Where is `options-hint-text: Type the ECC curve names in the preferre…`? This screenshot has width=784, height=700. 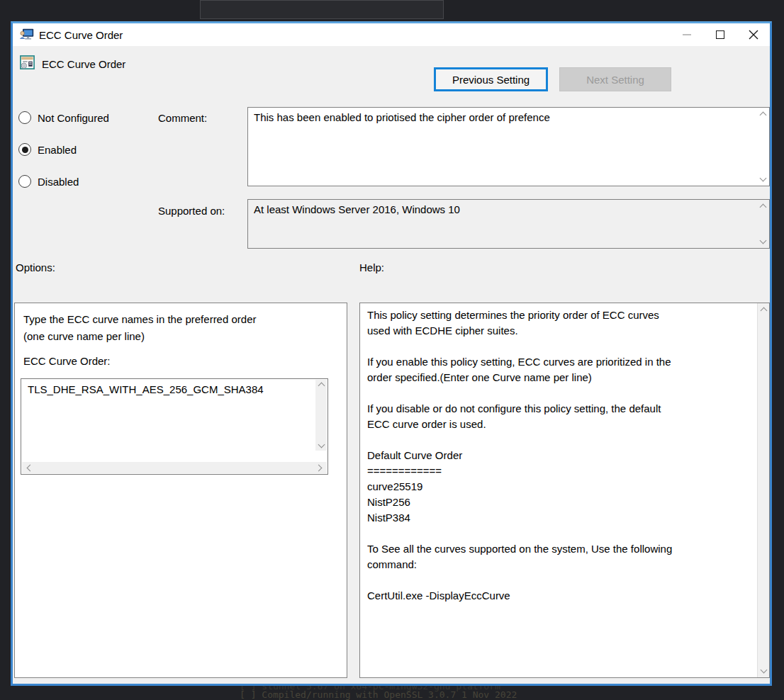 options-hint-text: Type the ECC curve names in the preferre… is located at coordinates (165, 328).